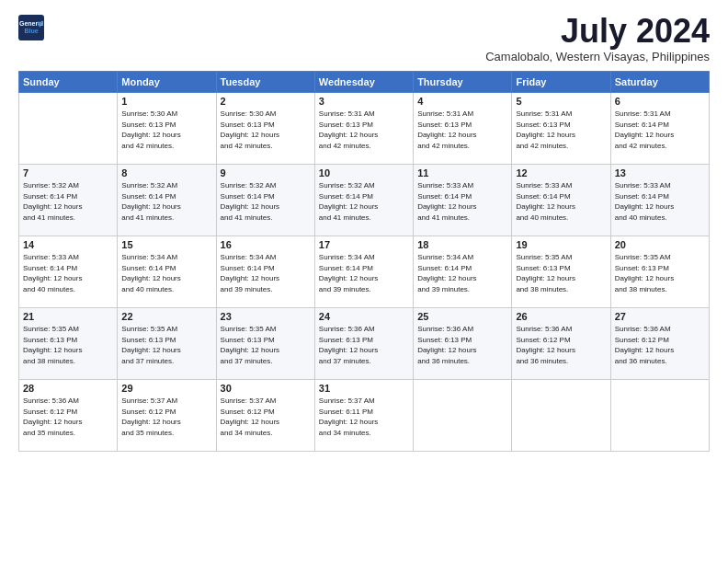 This screenshot has height=563, width=728. I want to click on day-info: Sunrise: 5:31 AM Sunset: 6:14 PM Dayligh…, so click(660, 130).